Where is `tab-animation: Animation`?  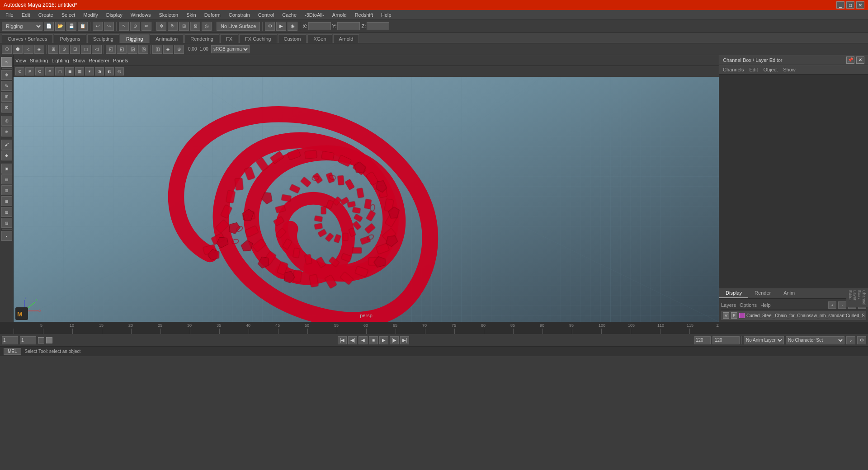 tab-animation: Animation is located at coordinates (166, 39).